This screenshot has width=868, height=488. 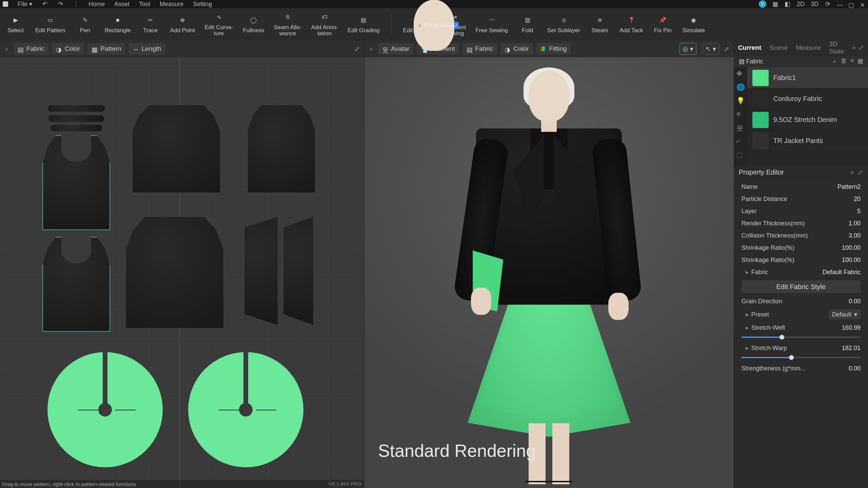 I want to click on tabs-more-icon: », so click(x=854, y=47).